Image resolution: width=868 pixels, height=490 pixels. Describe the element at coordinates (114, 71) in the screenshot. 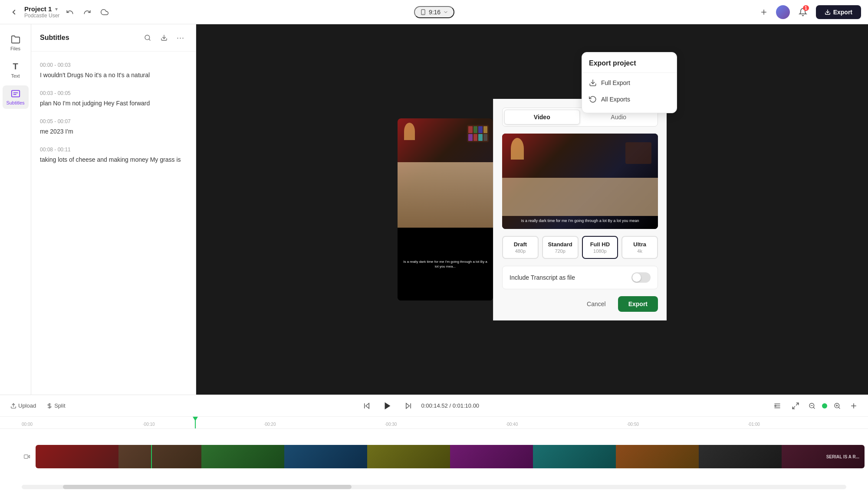

I see `subtitle-entry-0: 00:00 - 00:03 I wouldn't Drugs No it's a…` at that location.